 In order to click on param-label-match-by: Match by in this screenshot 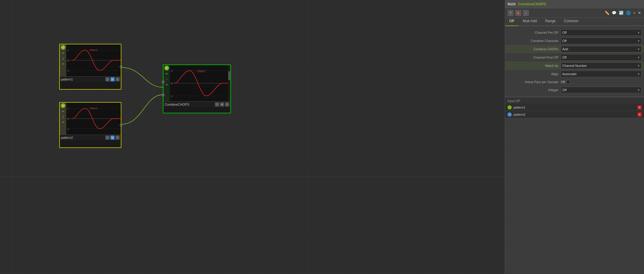, I will do `click(534, 66)`.